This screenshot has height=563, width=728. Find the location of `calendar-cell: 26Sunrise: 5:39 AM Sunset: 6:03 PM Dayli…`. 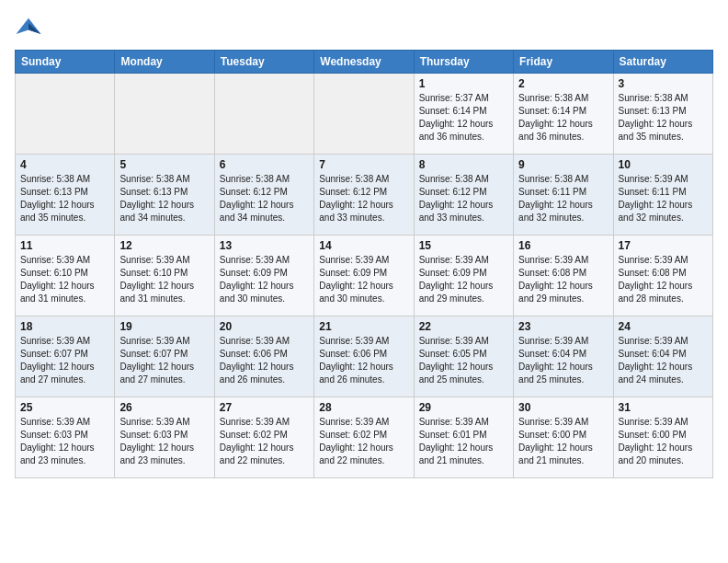

calendar-cell: 26Sunrise: 5:39 AM Sunset: 6:03 PM Dayli… is located at coordinates (165, 438).